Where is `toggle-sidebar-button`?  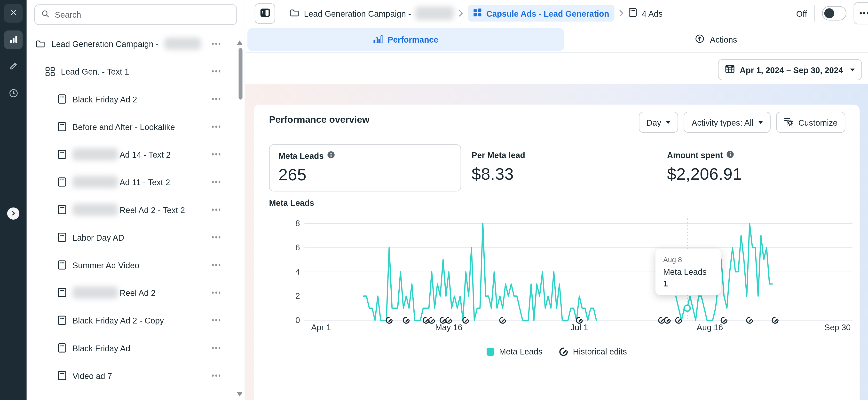
toggle-sidebar-button is located at coordinates (265, 13).